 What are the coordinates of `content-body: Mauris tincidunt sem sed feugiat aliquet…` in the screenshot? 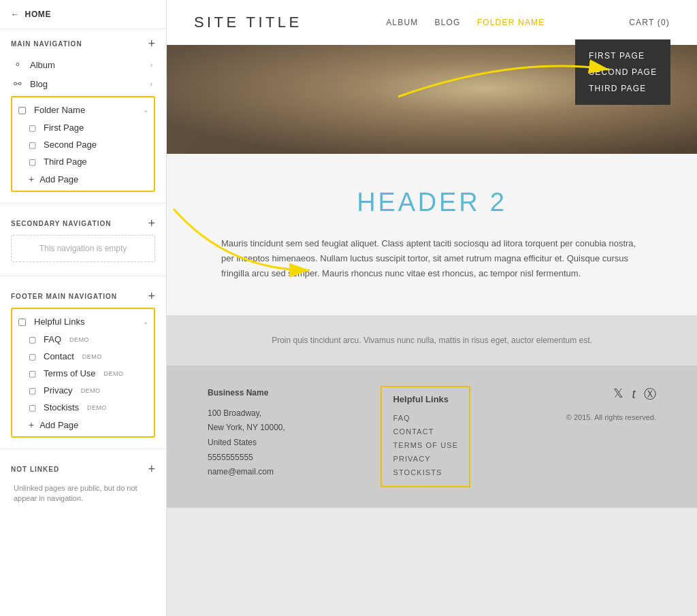 It's located at (432, 259).